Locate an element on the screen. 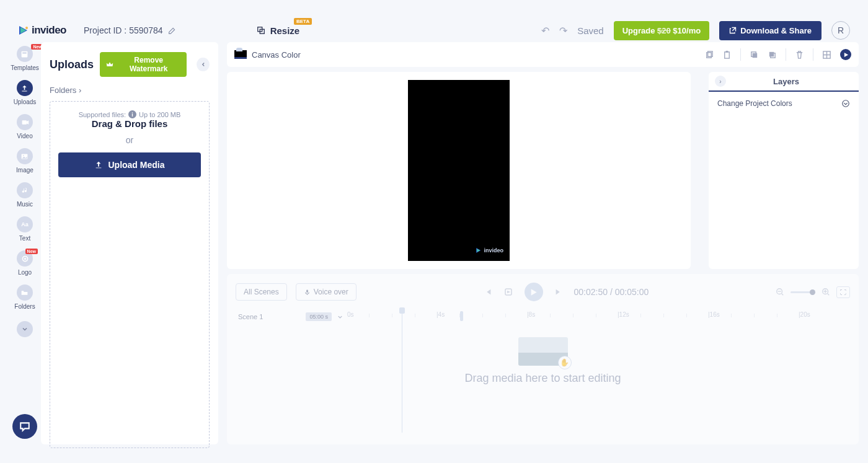 Image resolution: width=868 pixels, height=463 pixels. trash-icon is located at coordinates (800, 55).